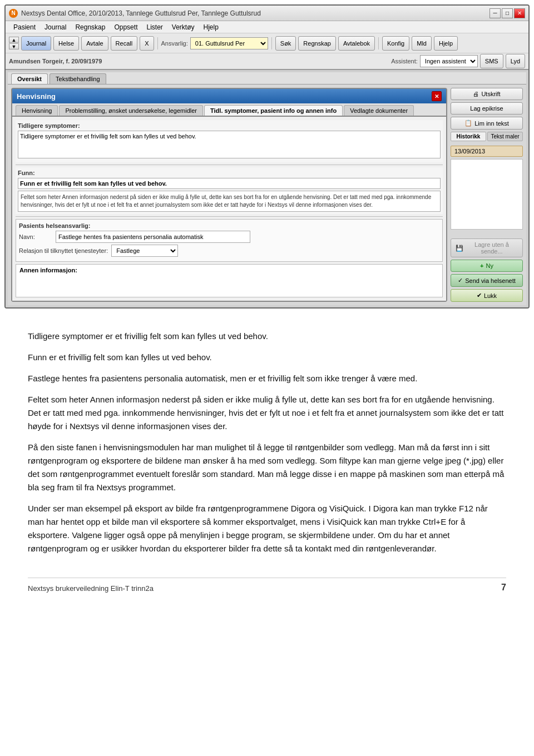  What do you see at coordinates (229, 286) in the screenshot?
I see `annen-informasjon-input` at bounding box center [229, 286].